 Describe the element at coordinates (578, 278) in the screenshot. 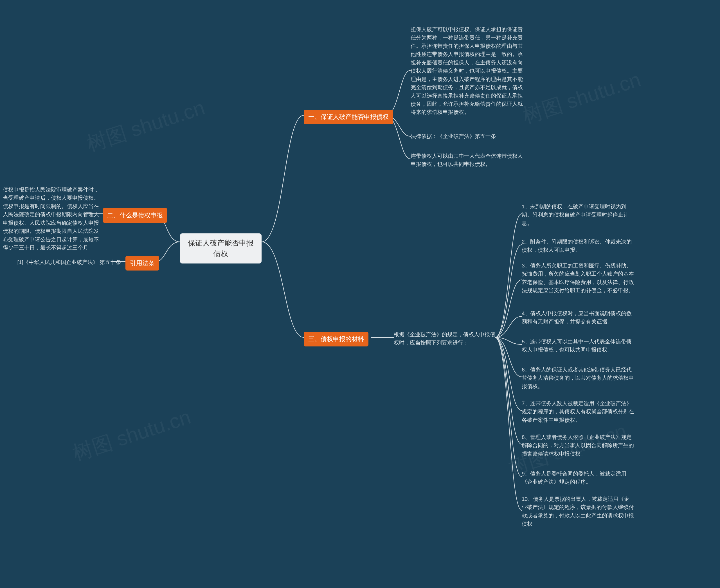

I see `leaf-s3-i3: 3、债务人所欠职工的工资和医疗、伤残补助、抚恤费用，所欠的应当划入职工个人账户的…` at that location.